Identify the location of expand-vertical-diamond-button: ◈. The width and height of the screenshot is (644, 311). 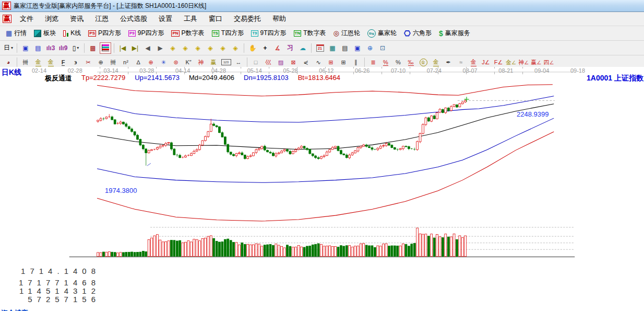
(223, 48).